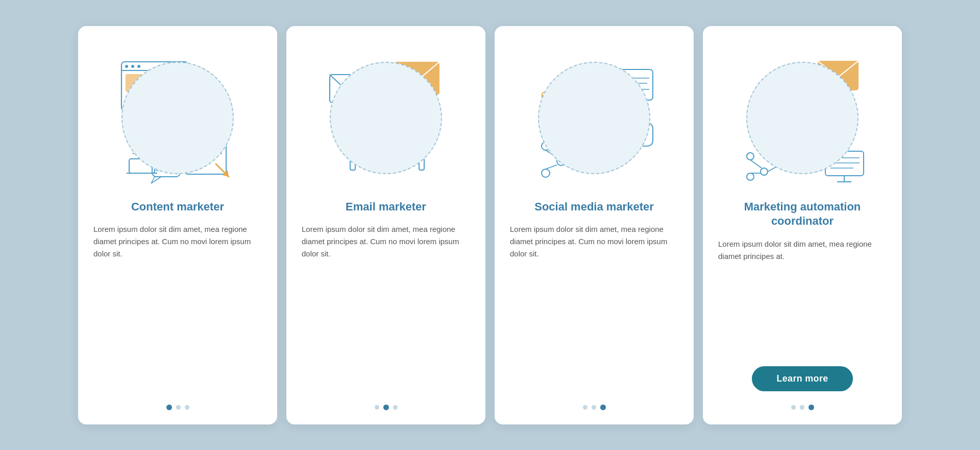  Describe the element at coordinates (386, 118) in the screenshot. I see `illustration-email-marketer` at that location.